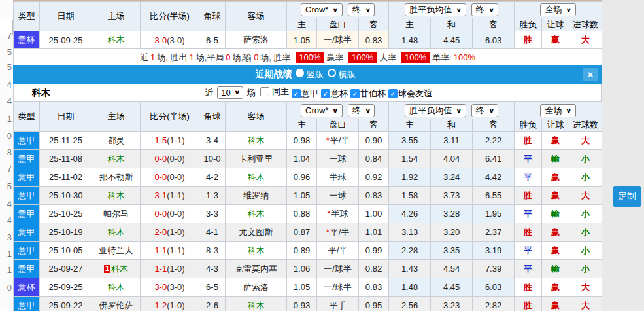 The image size is (644, 311). I want to click on col-subheader: 客, so click(374, 25).